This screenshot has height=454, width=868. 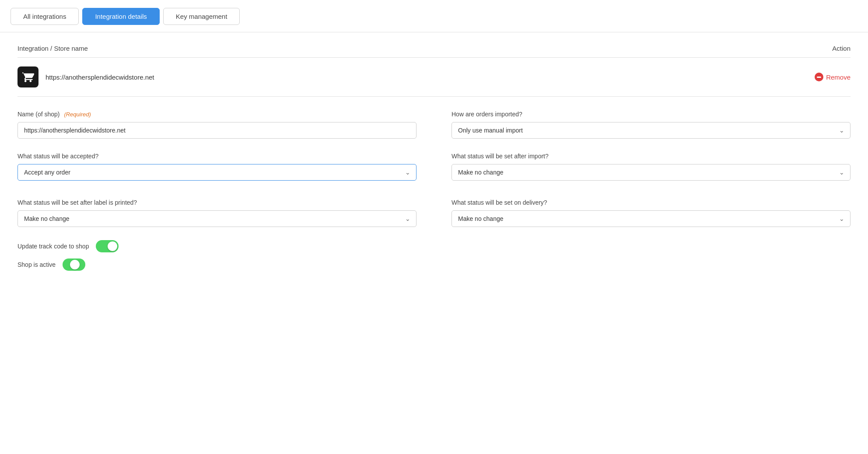 What do you see at coordinates (819, 77) in the screenshot?
I see `remove-icon` at bounding box center [819, 77].